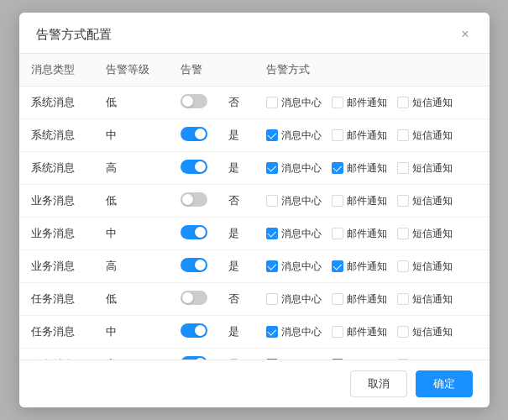  I want to click on cell-type: 业务消息, so click(57, 202).